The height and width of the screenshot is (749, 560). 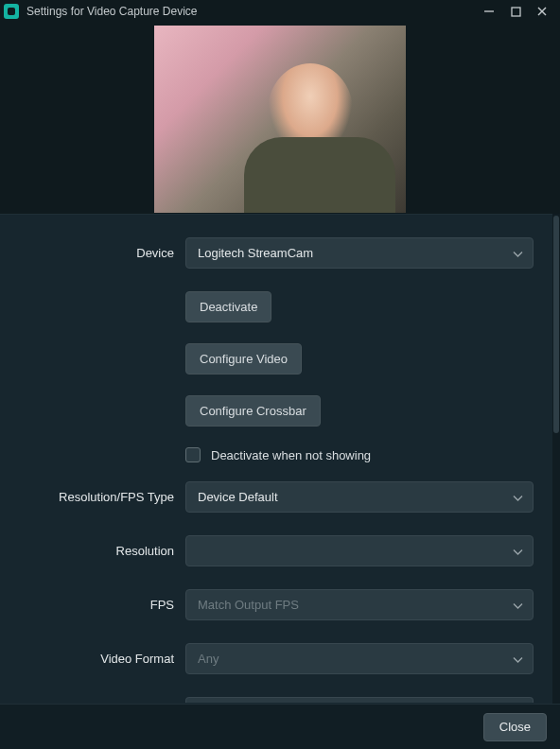 I want to click on deactivate-when-not-showing-label: Deactivate when not showing, so click(x=291, y=456).